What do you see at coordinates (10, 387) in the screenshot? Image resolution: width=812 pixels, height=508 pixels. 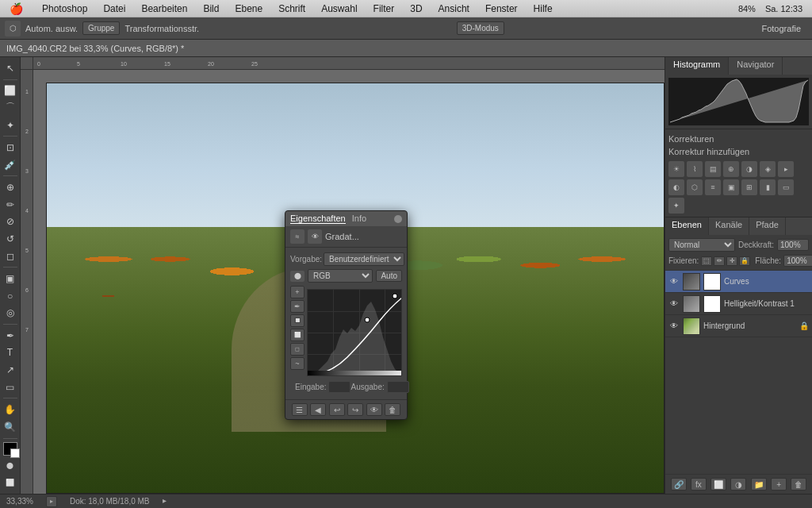 I see `shape-tool: ▭` at bounding box center [10, 387].